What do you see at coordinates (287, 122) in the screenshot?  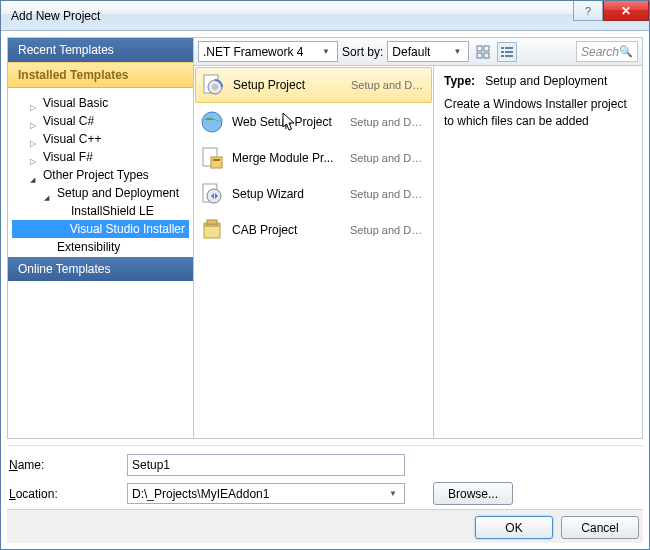 I see `template-name: Web Setup Project` at bounding box center [287, 122].